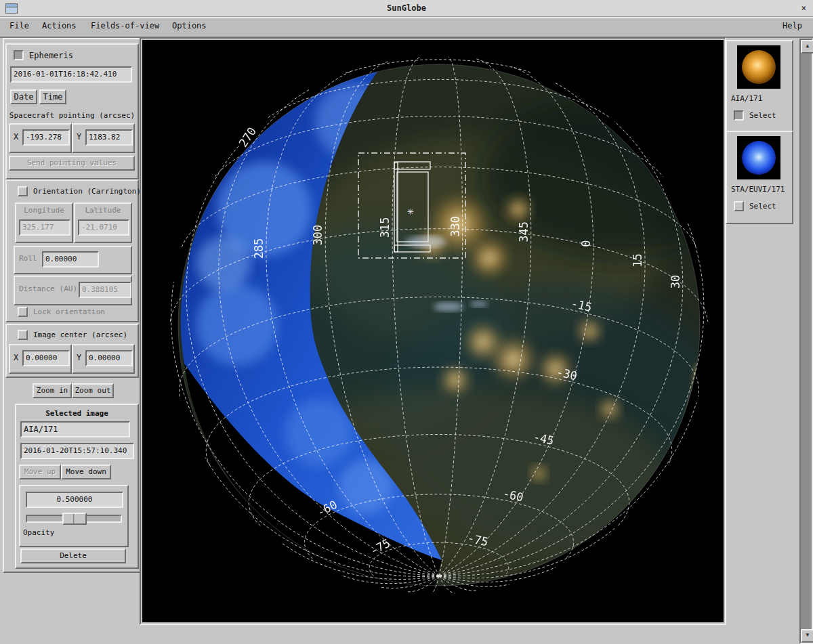 This screenshot has width=813, height=644. Describe the element at coordinates (763, 206) in the screenshot. I see `euvi-select-label: Select` at that location.